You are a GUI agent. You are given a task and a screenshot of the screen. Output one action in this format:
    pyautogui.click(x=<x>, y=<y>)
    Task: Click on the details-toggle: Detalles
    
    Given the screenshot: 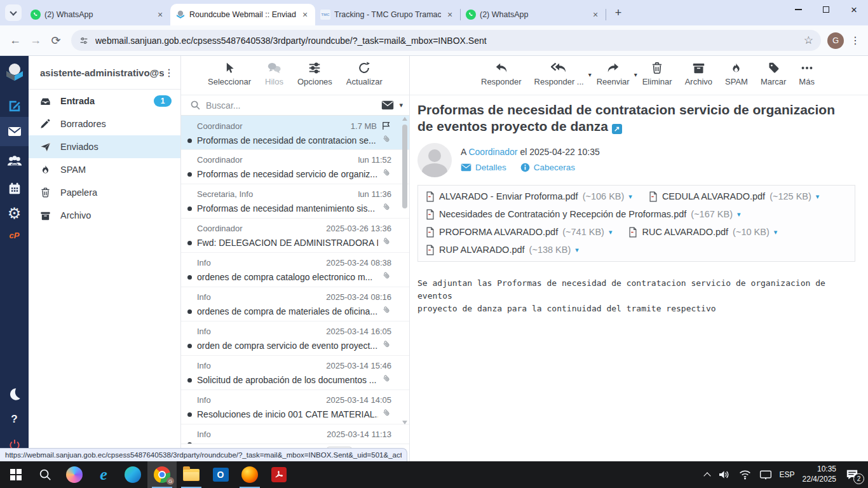 What is the action you would take?
    pyautogui.click(x=484, y=168)
    